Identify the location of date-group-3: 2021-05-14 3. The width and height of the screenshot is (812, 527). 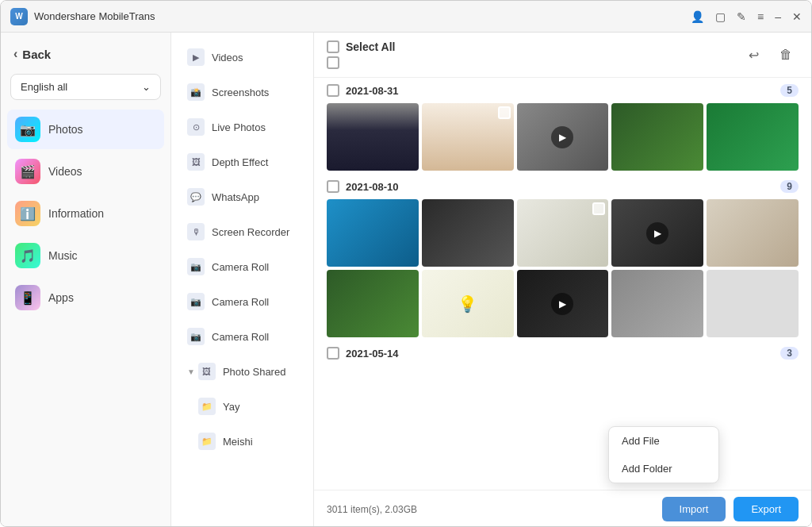
(563, 353).